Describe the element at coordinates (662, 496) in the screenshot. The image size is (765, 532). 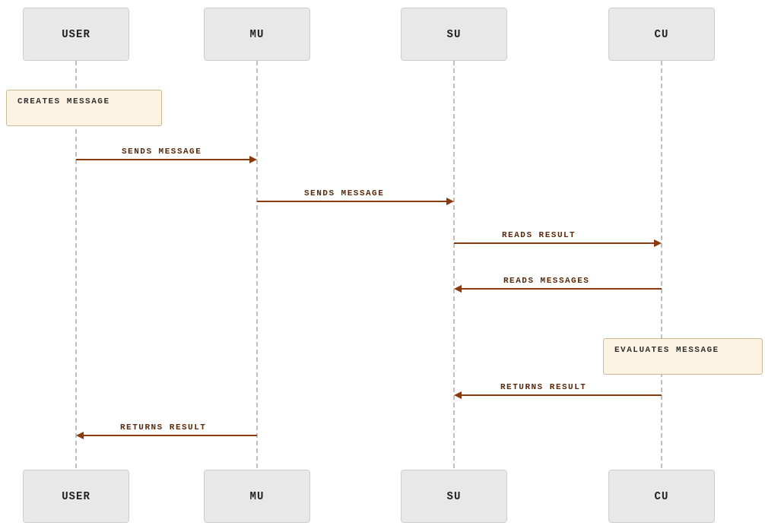
I see `actor-cu-bottom: CU` at that location.